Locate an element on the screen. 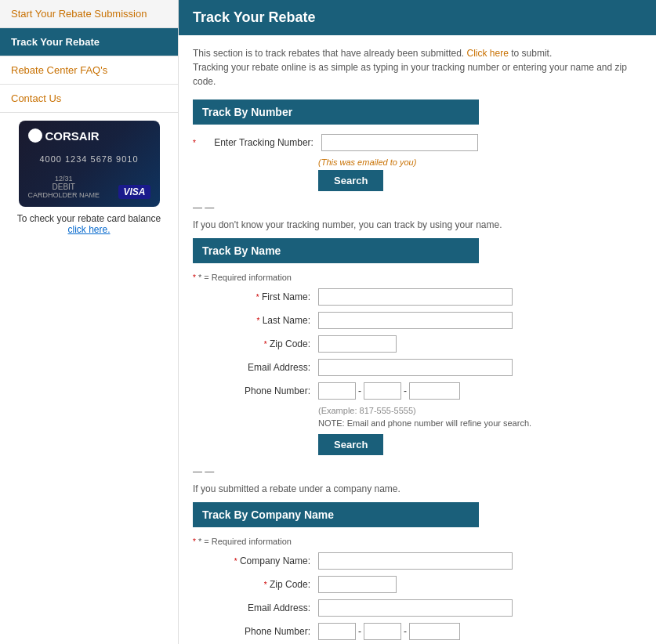 The height and width of the screenshot is (644, 656). tracking-number-input is located at coordinates (400, 143).